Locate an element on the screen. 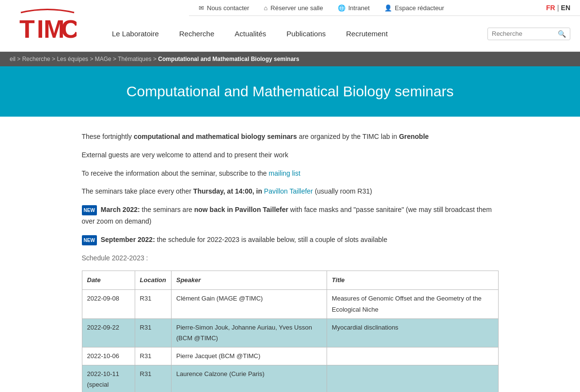 The width and height of the screenshot is (580, 392). globe-icon: 🌐 is located at coordinates (342, 8).